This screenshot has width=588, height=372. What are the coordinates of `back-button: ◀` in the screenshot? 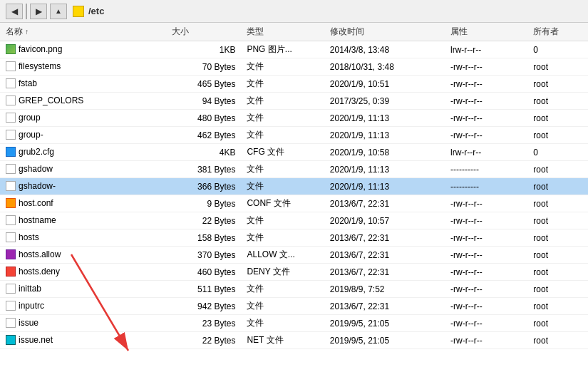 It's located at (14, 11).